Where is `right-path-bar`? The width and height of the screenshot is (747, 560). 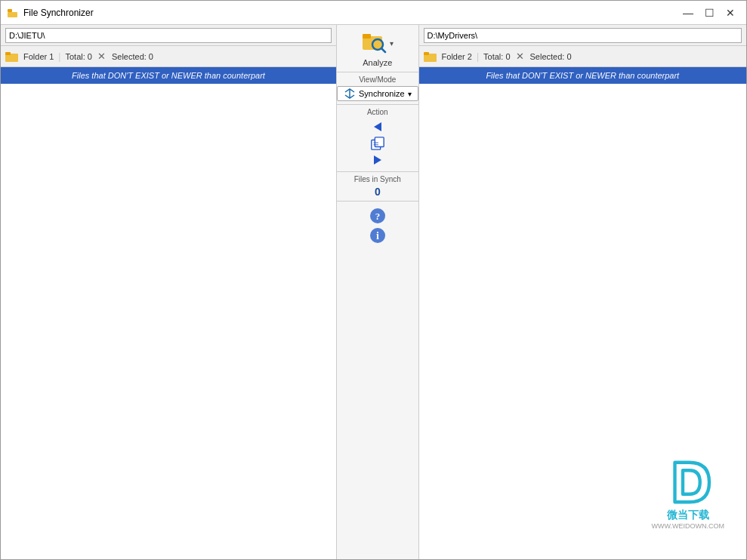 right-path-bar is located at coordinates (583, 35).